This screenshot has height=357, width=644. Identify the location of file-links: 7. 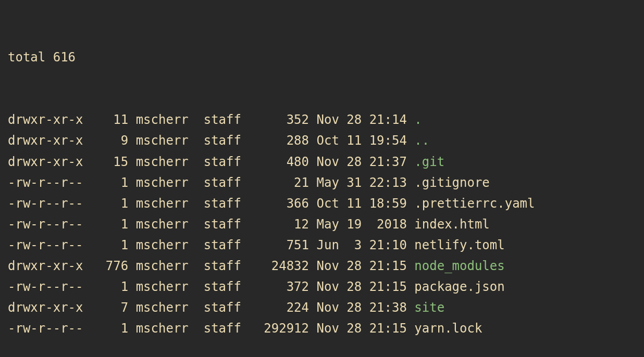
(113, 308).